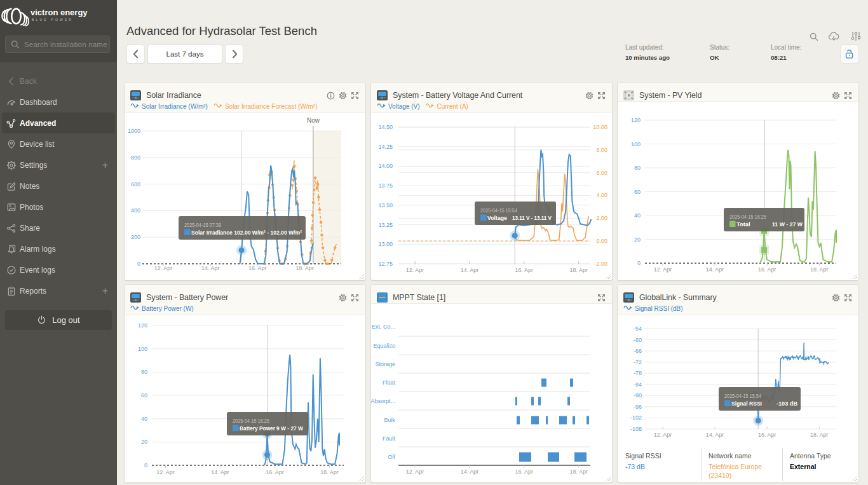  What do you see at coordinates (385, 186) in the screenshot?
I see `svg-text: 13.75` at bounding box center [385, 186].